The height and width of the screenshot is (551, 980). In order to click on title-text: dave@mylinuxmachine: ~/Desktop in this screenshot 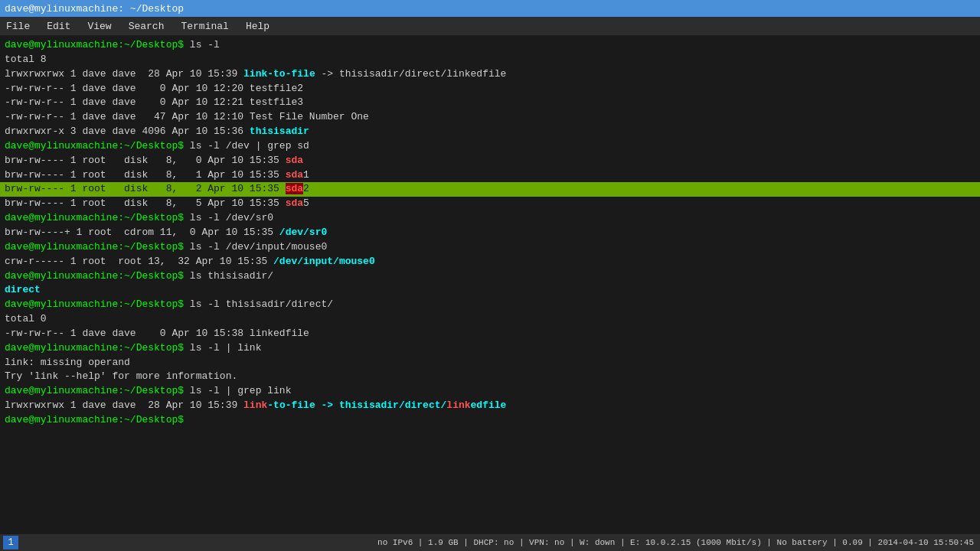, I will do `click(94, 9)`.